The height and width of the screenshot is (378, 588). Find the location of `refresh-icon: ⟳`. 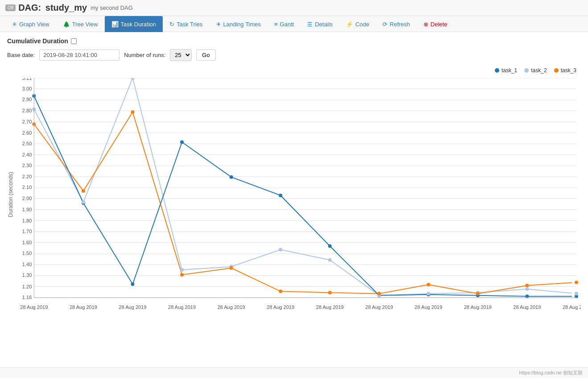

refresh-icon: ⟳ is located at coordinates (385, 24).